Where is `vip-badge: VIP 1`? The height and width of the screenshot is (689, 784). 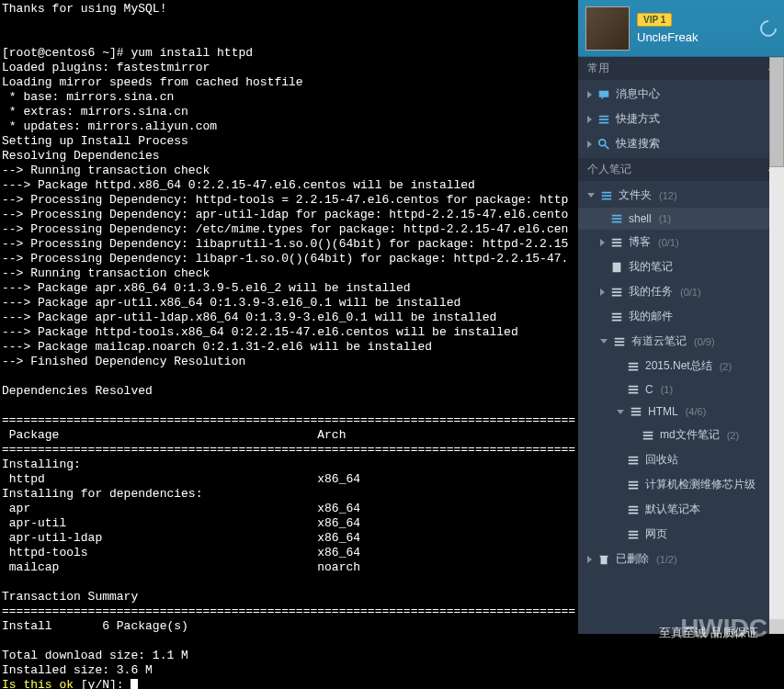 vip-badge: VIP 1 is located at coordinates (654, 20).